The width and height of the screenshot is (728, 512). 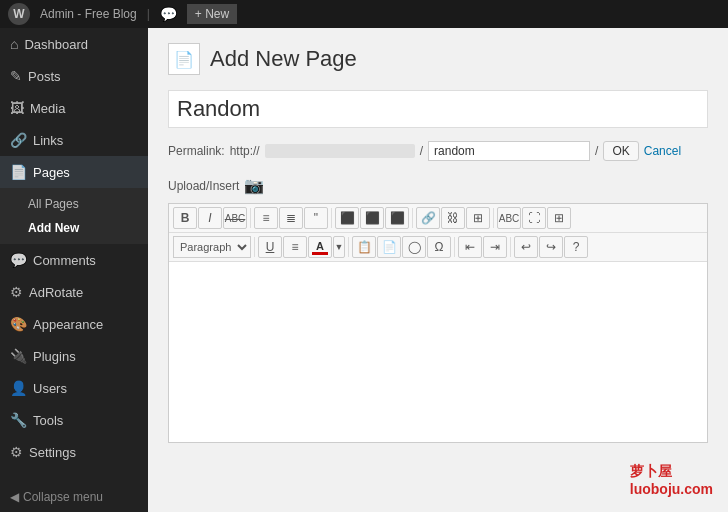 I want to click on sidebar-item-label: Pages, so click(x=52, y=172).